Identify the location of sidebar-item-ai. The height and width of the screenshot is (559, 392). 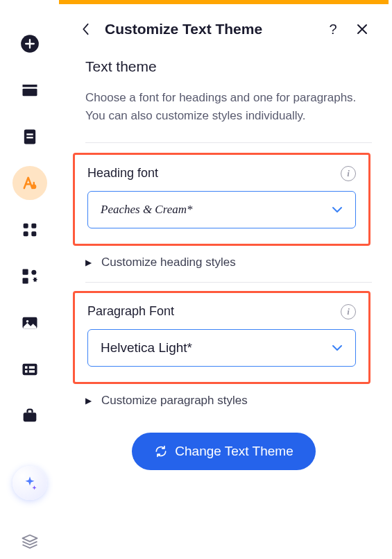
(30, 483).